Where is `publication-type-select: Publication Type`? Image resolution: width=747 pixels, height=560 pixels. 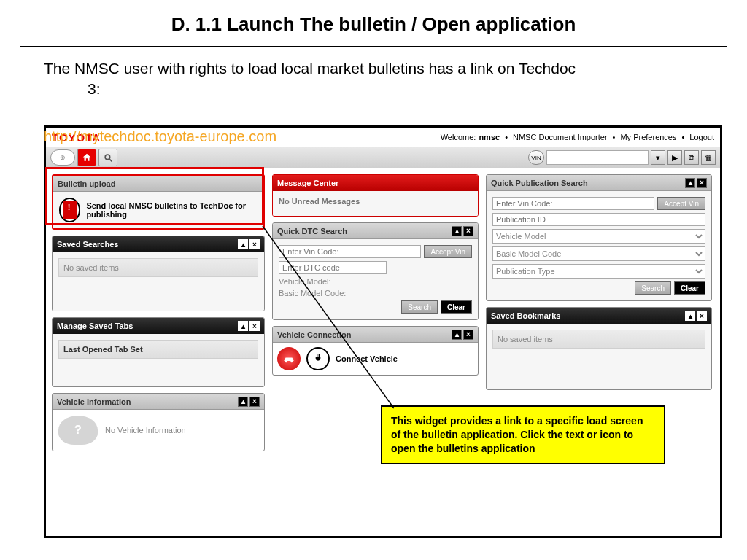
publication-type-select: Publication Type is located at coordinates (599, 271).